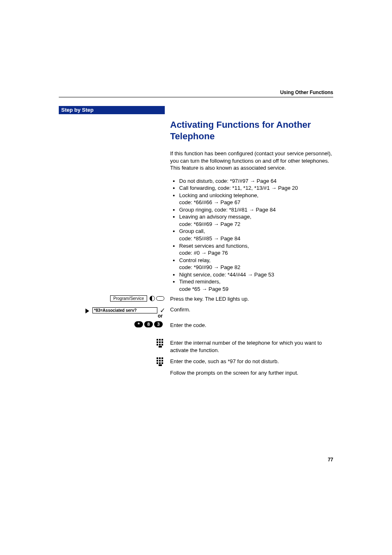 The image size is (392, 555). I want to click on step-enter-feature-code: Enter the code, such as *97 for do not d…, so click(251, 362).